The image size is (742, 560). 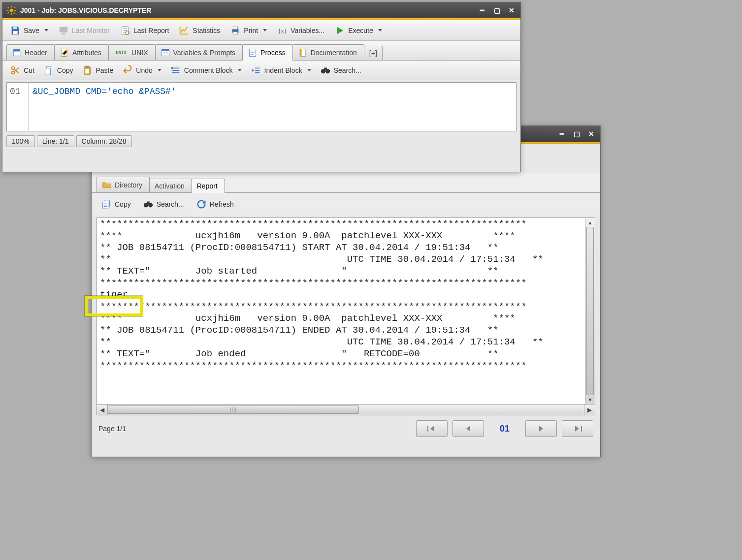 What do you see at coordinates (346, 183) in the screenshot?
I see `report-tabstrip: Directory Activation Report` at bounding box center [346, 183].